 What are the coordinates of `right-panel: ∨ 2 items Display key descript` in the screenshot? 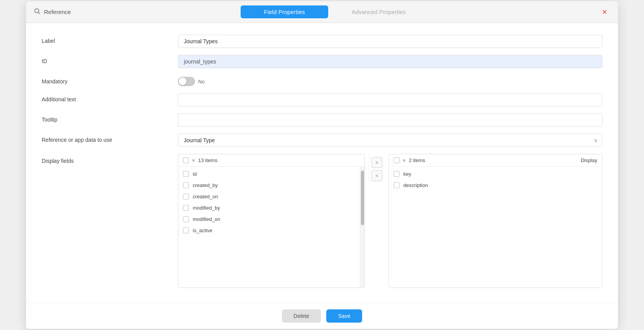 It's located at (495, 221).